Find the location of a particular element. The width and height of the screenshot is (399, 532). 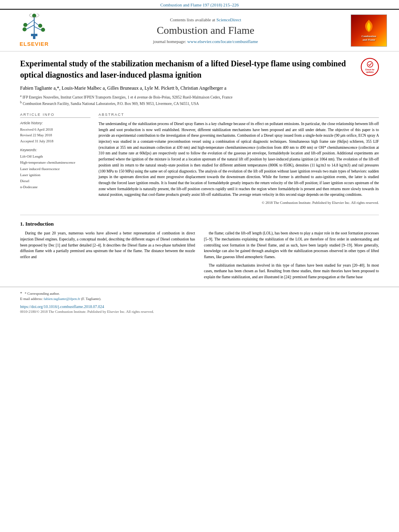

email-link: fabien.tagliante@ifpen.fr is located at coordinates (62, 299).